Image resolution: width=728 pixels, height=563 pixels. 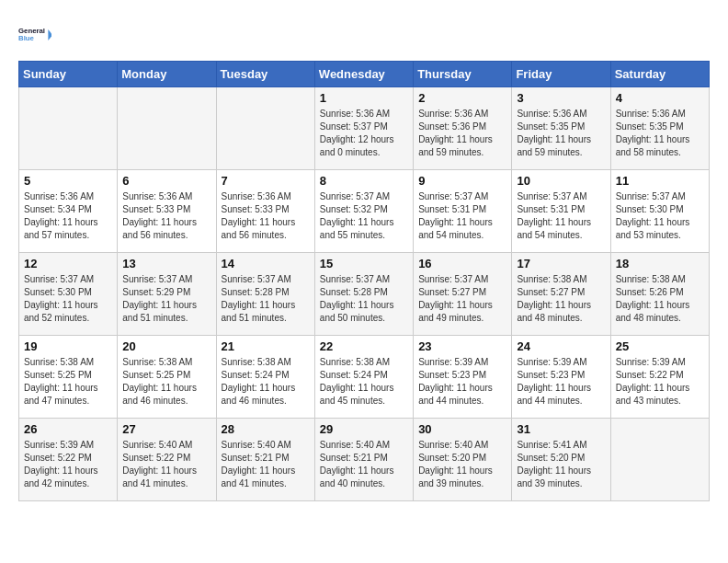 I want to click on day-number: 29, so click(x=364, y=429).